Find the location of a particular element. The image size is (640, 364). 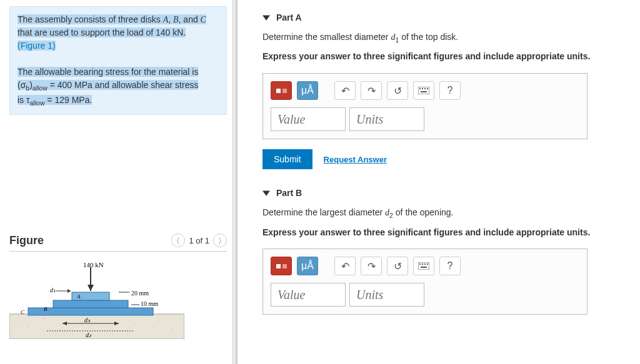

part-b-header: Part B is located at coordinates (442, 193).